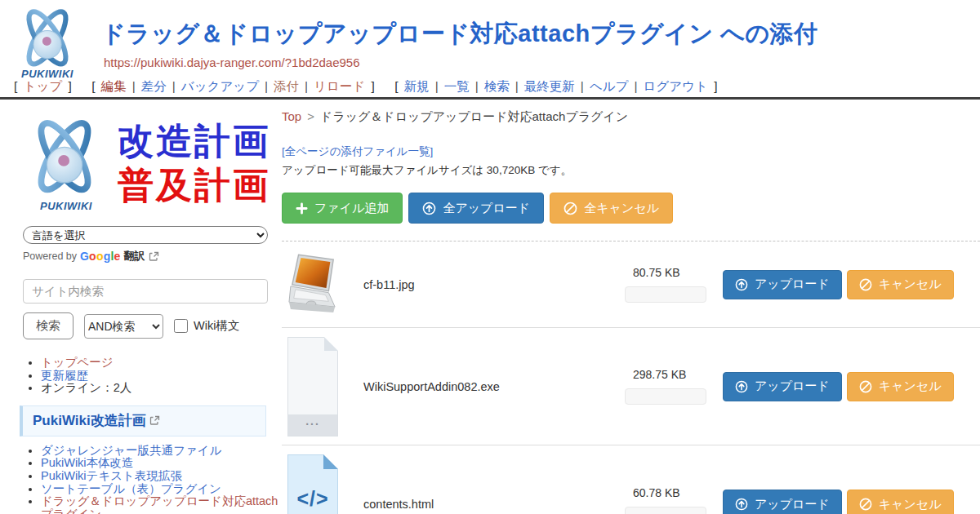 The height and width of the screenshot is (514, 980). Describe the element at coordinates (114, 86) in the screenshot. I see `nav-link-edit: 編集` at that location.